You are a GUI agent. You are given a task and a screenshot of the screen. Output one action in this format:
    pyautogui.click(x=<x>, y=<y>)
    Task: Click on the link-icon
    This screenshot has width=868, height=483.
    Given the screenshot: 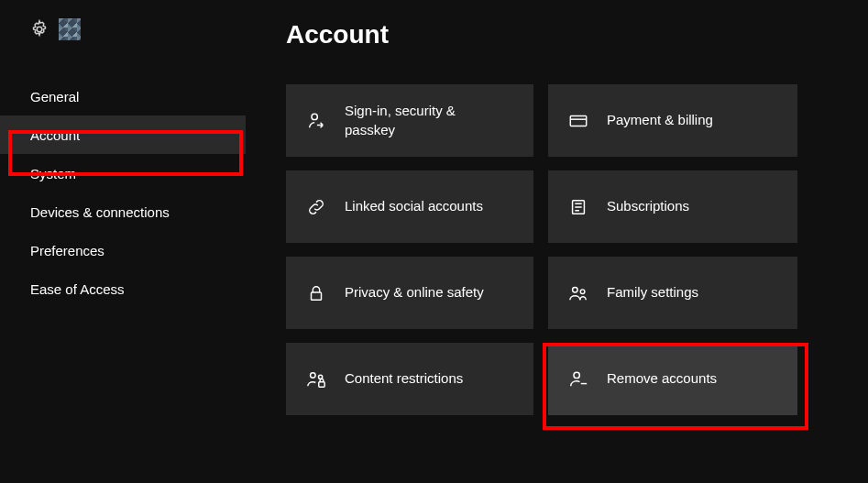 What is the action you would take?
    pyautogui.click(x=316, y=207)
    